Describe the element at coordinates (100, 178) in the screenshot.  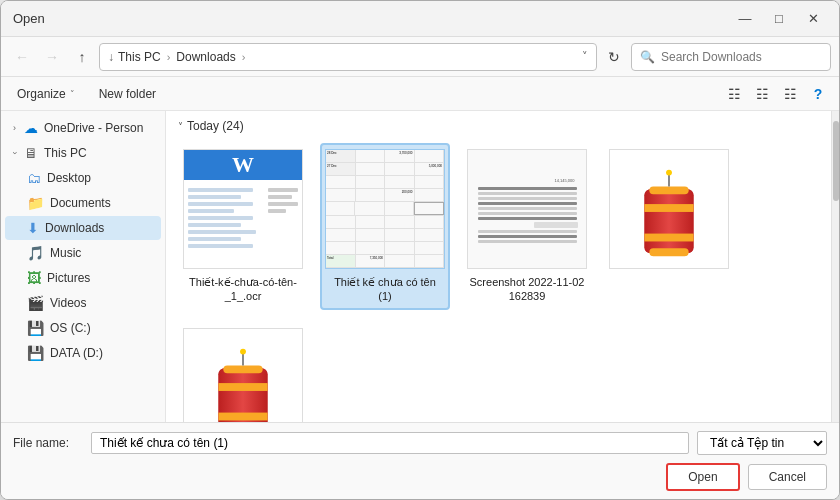
I see `sidebar-item-label: Desktop` at that location.